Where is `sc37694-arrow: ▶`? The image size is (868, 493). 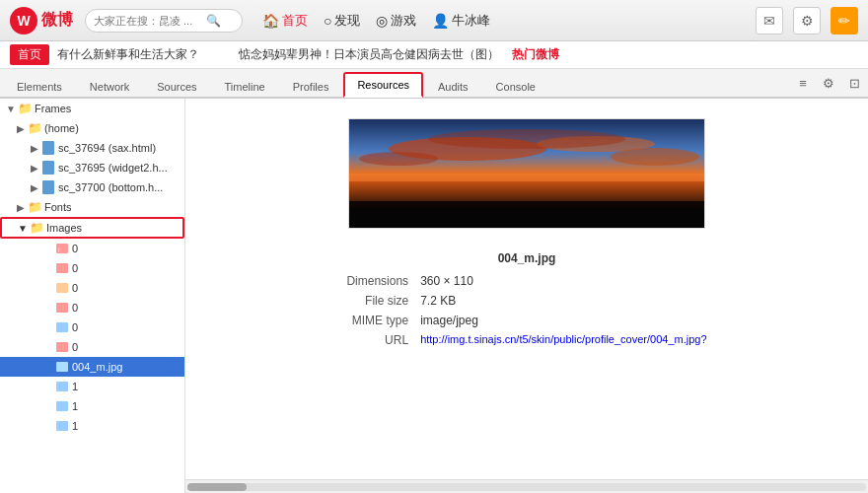 sc37694-arrow: ▶ is located at coordinates (35, 148).